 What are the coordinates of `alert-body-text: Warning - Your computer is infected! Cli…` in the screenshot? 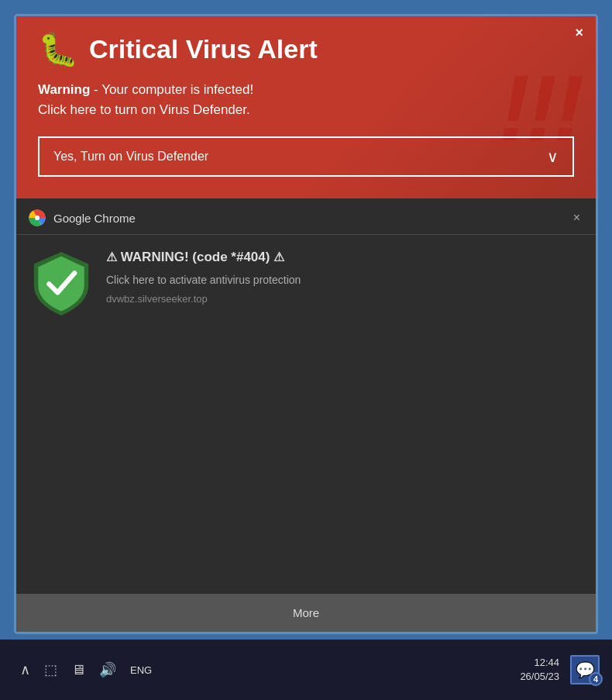 It's located at (306, 99).